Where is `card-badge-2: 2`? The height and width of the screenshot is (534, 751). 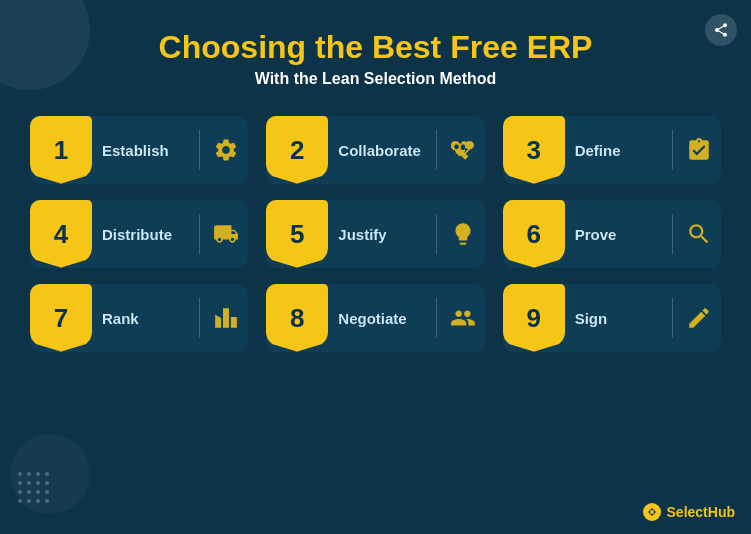 card-badge-2: 2 is located at coordinates (297, 150).